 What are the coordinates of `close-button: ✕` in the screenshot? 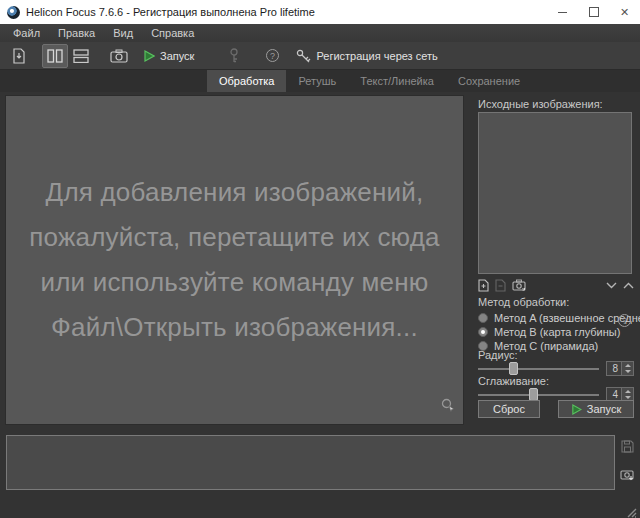 It's located at (624, 12).